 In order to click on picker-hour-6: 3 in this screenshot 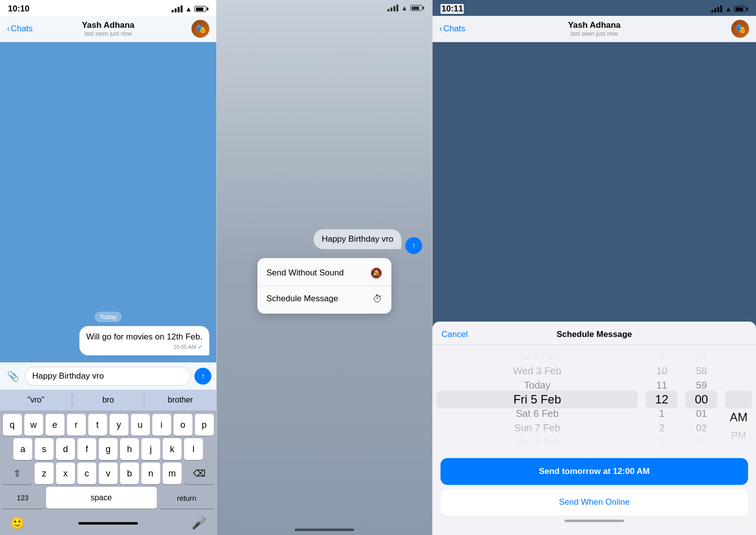, I will do `click(662, 442)`.